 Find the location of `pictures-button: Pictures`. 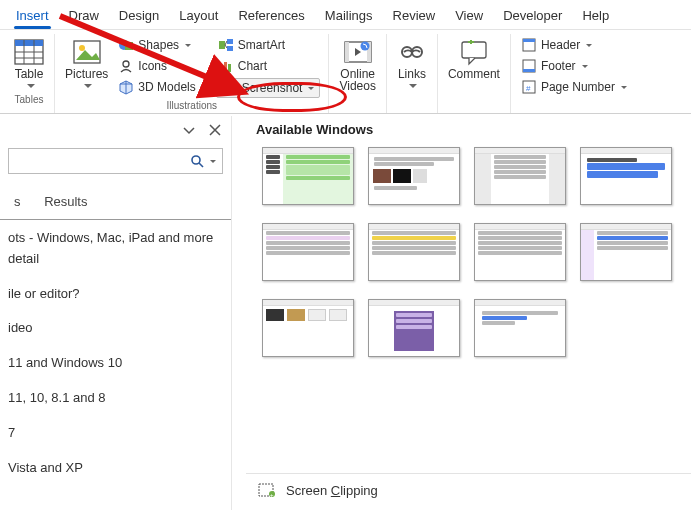

pictures-button: Pictures is located at coordinates (86, 64).